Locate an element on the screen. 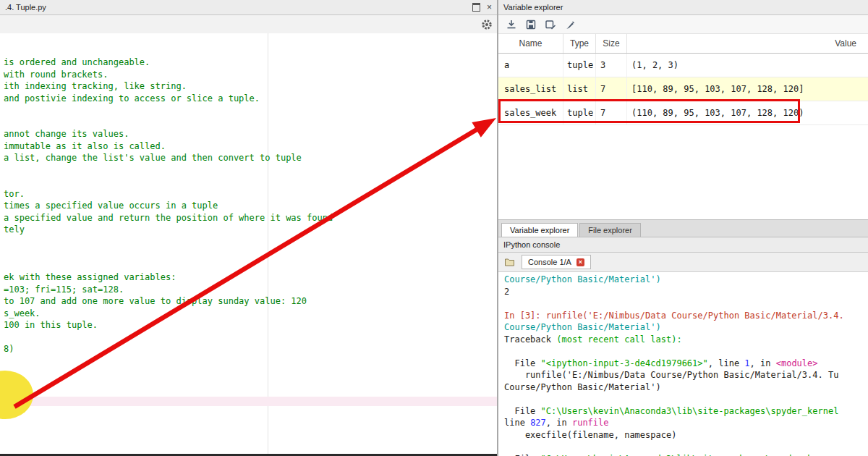 The image size is (868, 456). editor-line: =103; fri=115; sat=128. is located at coordinates (250, 290).